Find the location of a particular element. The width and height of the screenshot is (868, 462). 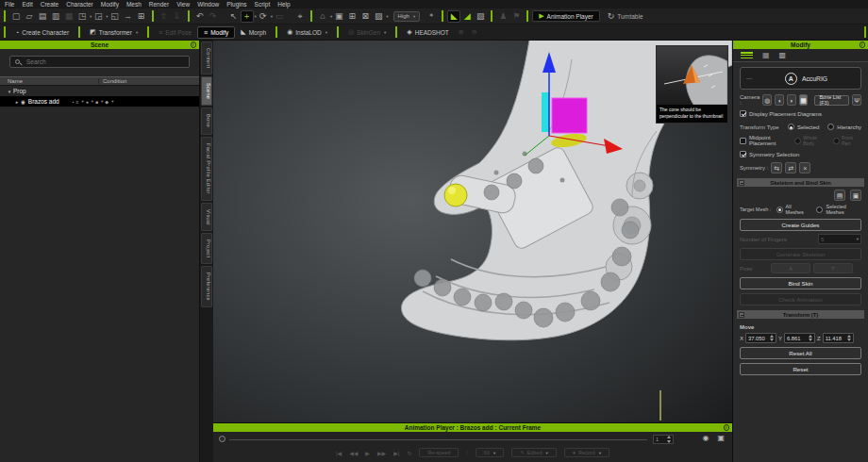

whole-body-radio is located at coordinates (798, 141).